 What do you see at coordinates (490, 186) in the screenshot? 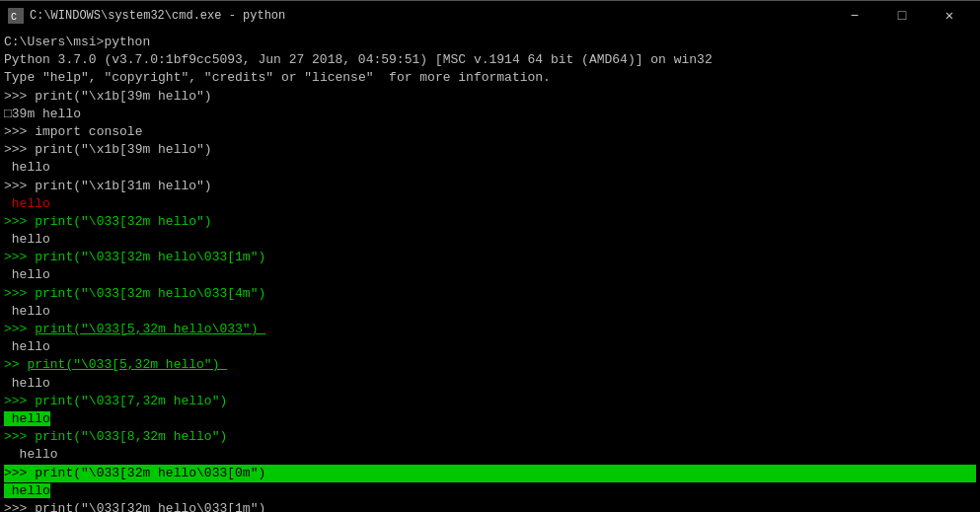
I see `terminal-line: >>> print("\x1b[31m hello")` at bounding box center [490, 186].